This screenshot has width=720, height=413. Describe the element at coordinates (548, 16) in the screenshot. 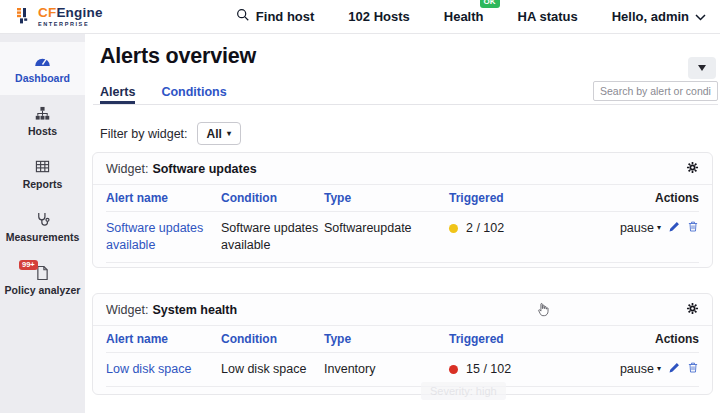

I see `ha-status: HA status` at that location.